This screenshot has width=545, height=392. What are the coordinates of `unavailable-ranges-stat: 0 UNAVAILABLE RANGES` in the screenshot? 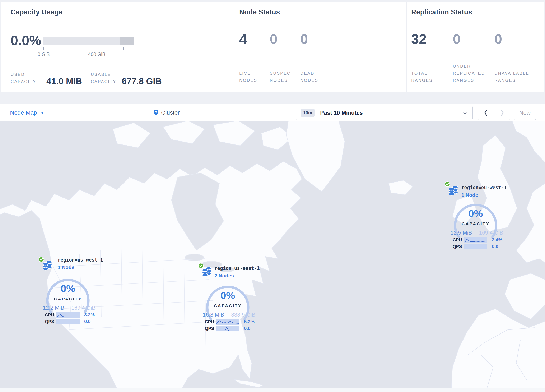 It's located at (515, 58).